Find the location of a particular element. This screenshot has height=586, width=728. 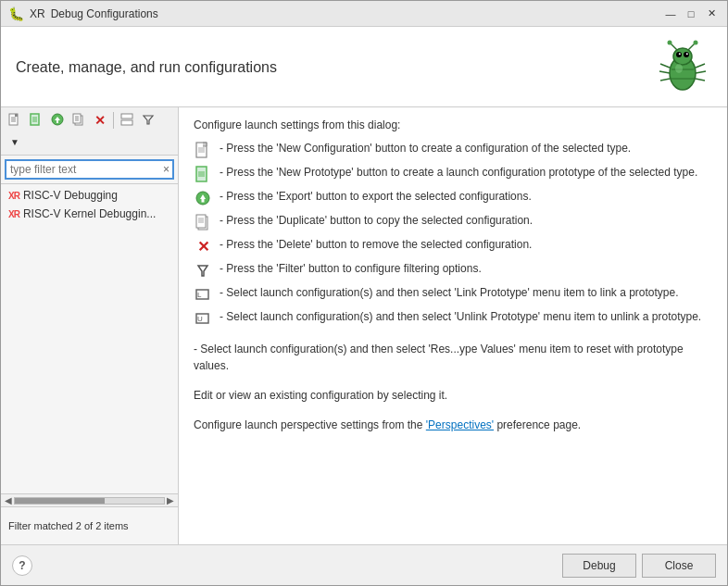

xr-badge-1: XR is located at coordinates (14, 196).